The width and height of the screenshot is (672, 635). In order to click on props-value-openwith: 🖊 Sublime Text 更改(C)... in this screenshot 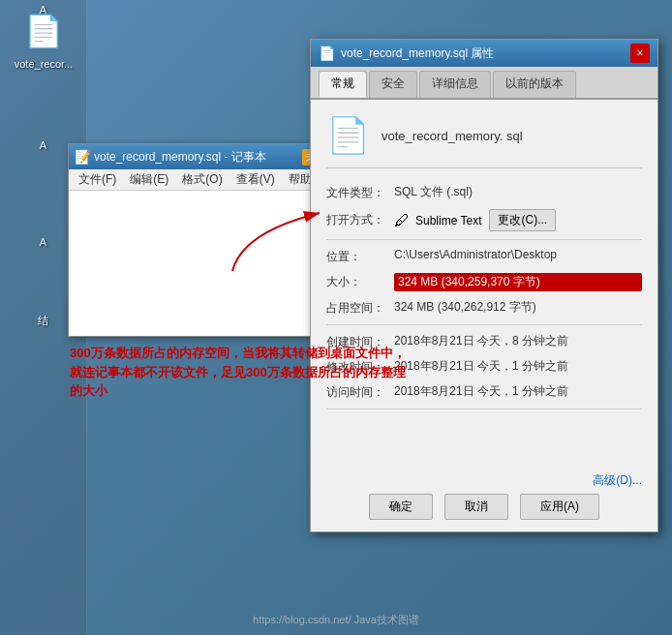, I will do `click(518, 221)`.